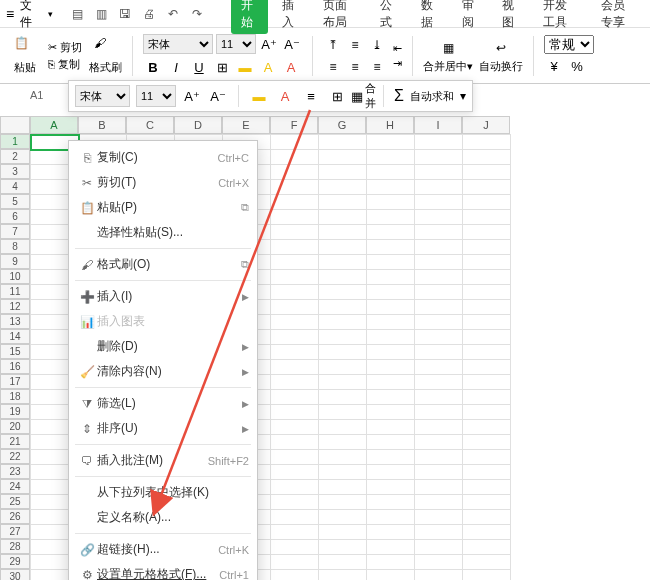 This screenshot has width=650, height=580. What do you see at coordinates (163, 208) in the screenshot?
I see `ctx-粘贴P: 📋粘贴(P)⧉` at bounding box center [163, 208].